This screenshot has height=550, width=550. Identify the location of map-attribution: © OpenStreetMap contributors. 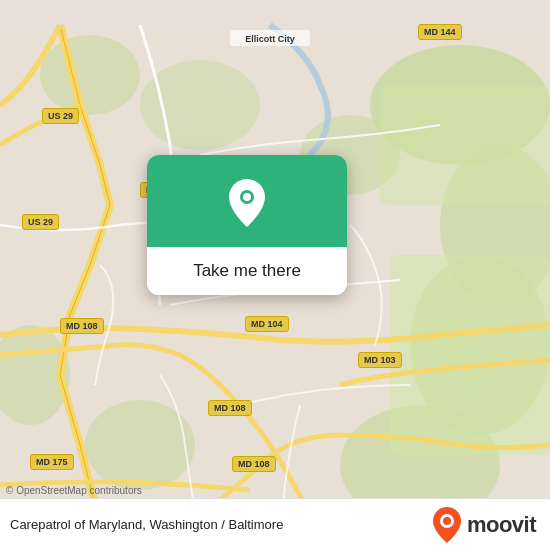
(74, 490).